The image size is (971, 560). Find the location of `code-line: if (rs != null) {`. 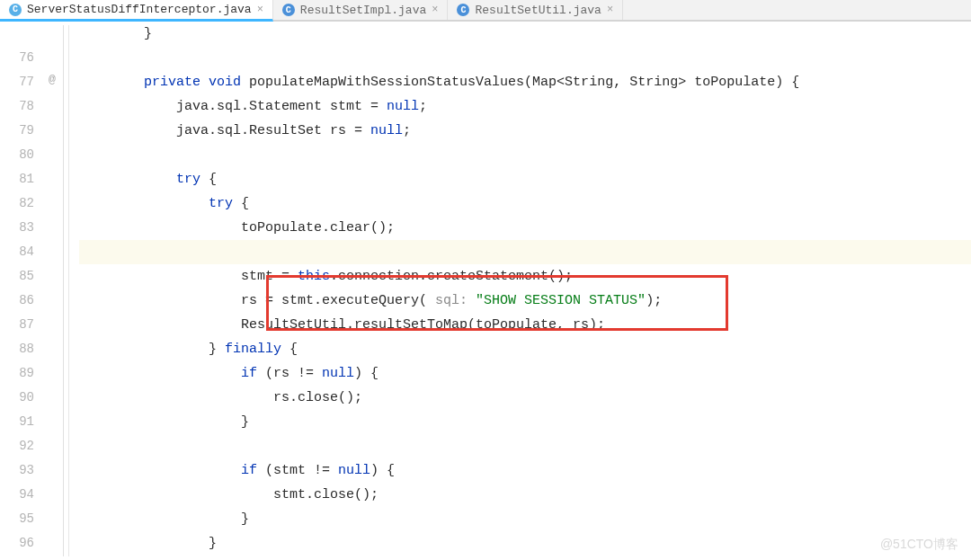

code-line: if (rs != null) { is located at coordinates (525, 374).